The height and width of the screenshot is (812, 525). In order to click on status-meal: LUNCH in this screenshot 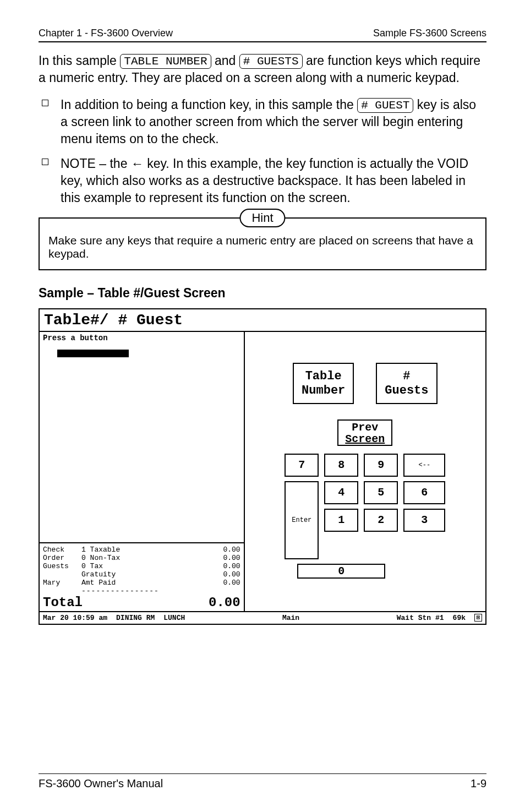, I will do `click(174, 618)`.